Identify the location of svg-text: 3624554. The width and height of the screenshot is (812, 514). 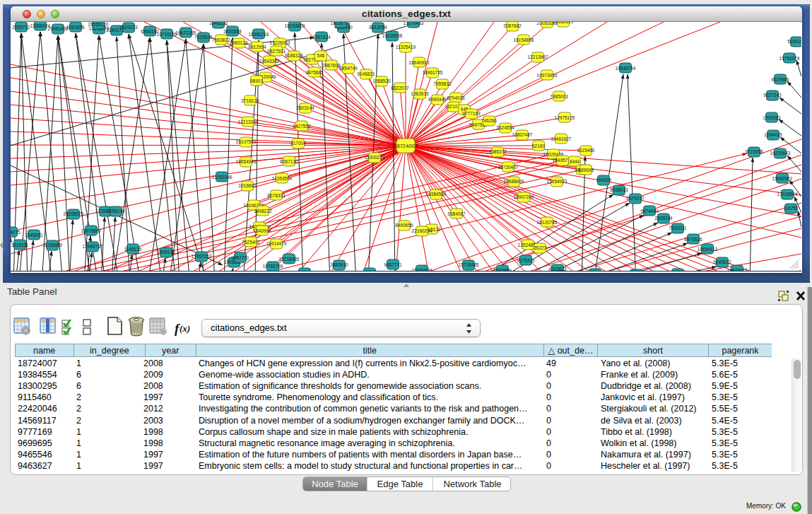
(505, 127).